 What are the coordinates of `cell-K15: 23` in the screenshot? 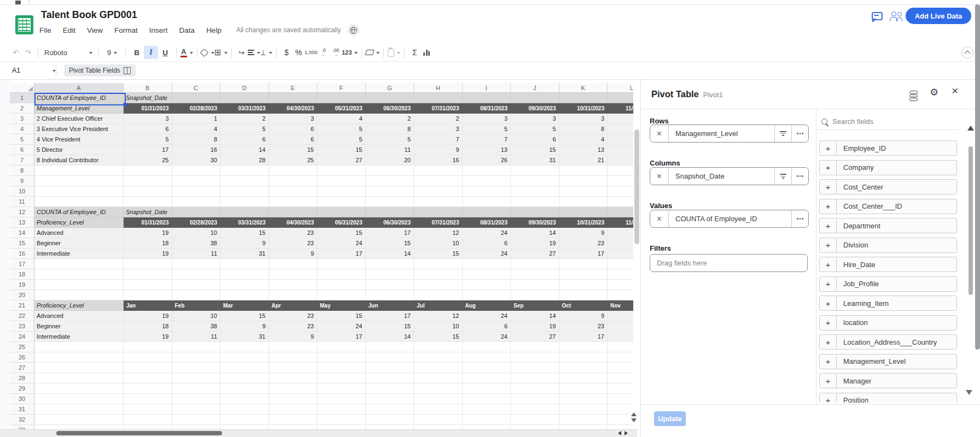 It's located at (584, 244).